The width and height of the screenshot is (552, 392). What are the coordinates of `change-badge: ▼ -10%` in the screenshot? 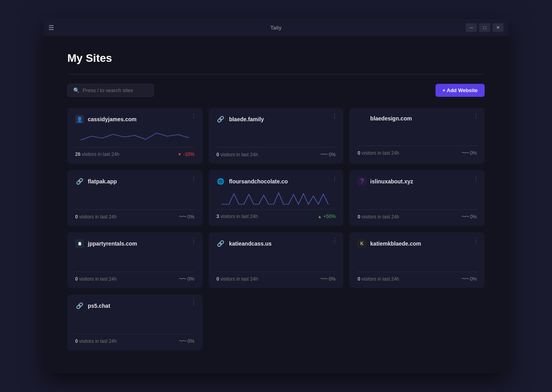 It's located at (186, 154).